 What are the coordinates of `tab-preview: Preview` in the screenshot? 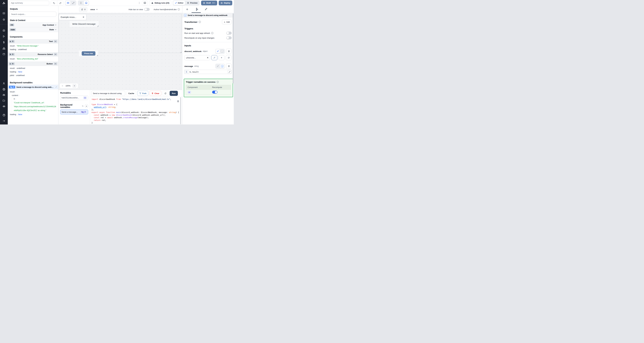 It's located at (192, 3).